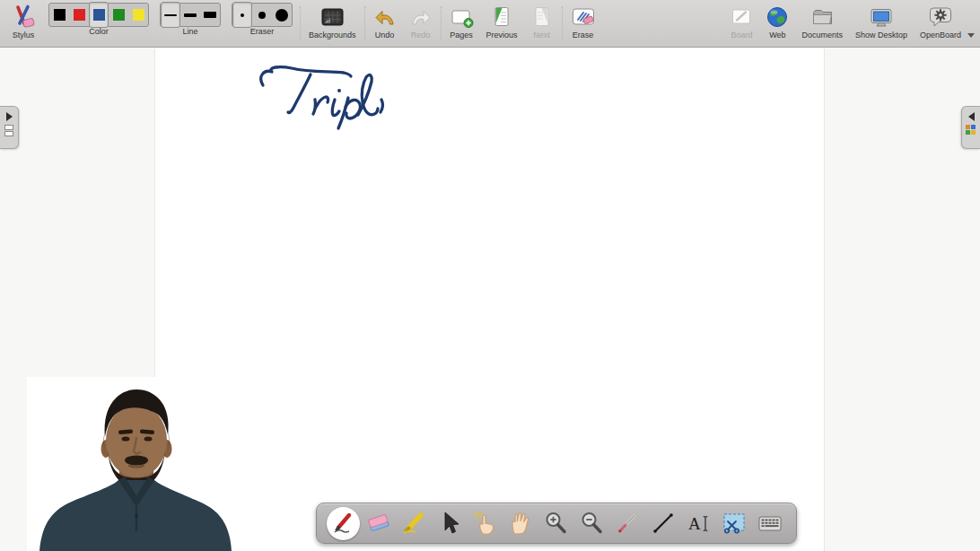  Describe the element at coordinates (822, 23) in the screenshot. I see `documents-button: Documents` at that location.